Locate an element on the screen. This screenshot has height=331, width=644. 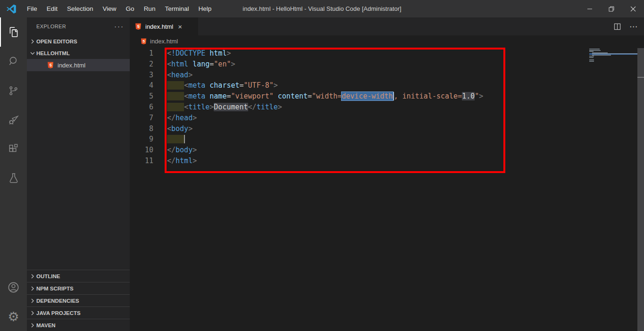
token: "viewport" is located at coordinates (252, 96).